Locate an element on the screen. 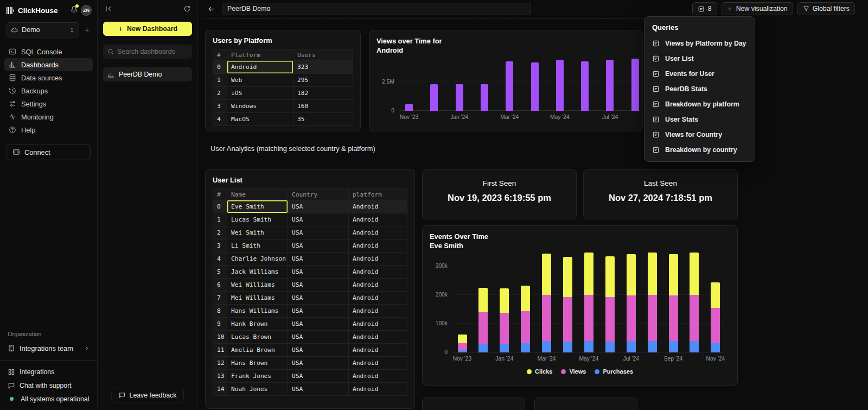 This screenshot has height=410, width=868. notifications-button is located at coordinates (74, 10).